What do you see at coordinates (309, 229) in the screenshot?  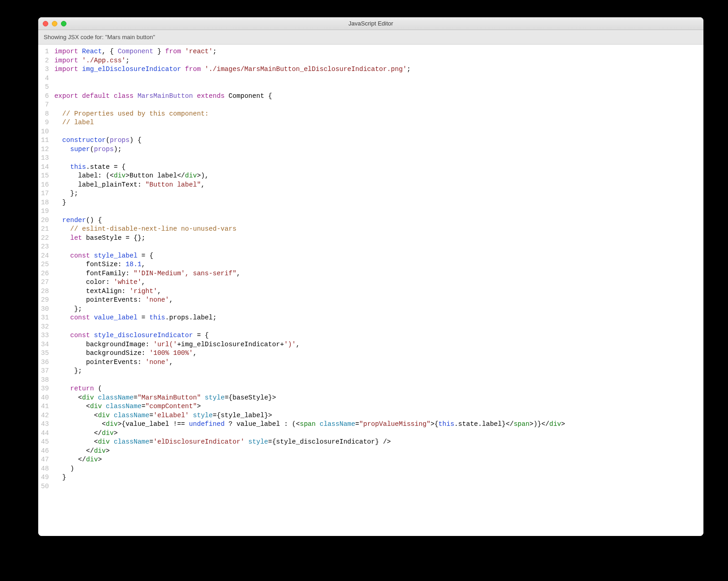 I see `code-line: // eslint-disable-next-line no-unused-va…` at bounding box center [309, 229].